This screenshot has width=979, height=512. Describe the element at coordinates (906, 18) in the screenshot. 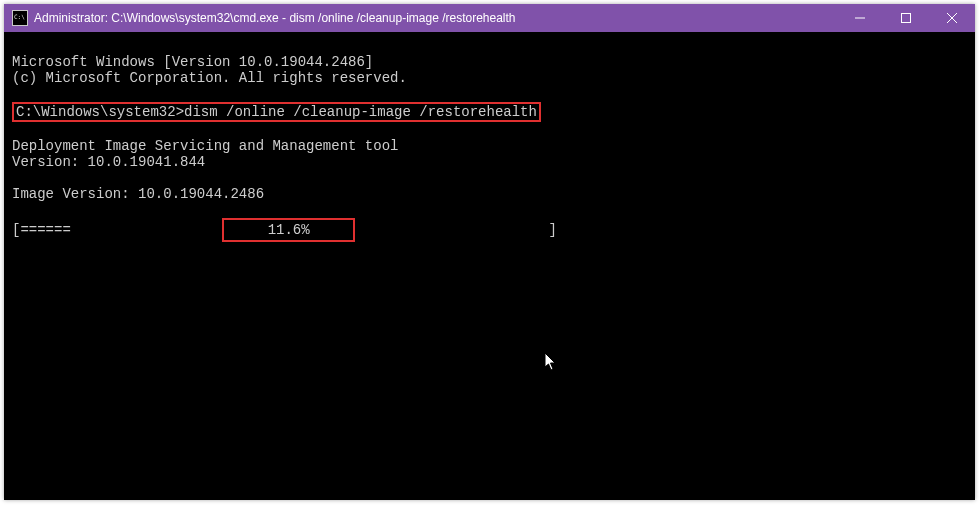

I see `maximize-button` at that location.